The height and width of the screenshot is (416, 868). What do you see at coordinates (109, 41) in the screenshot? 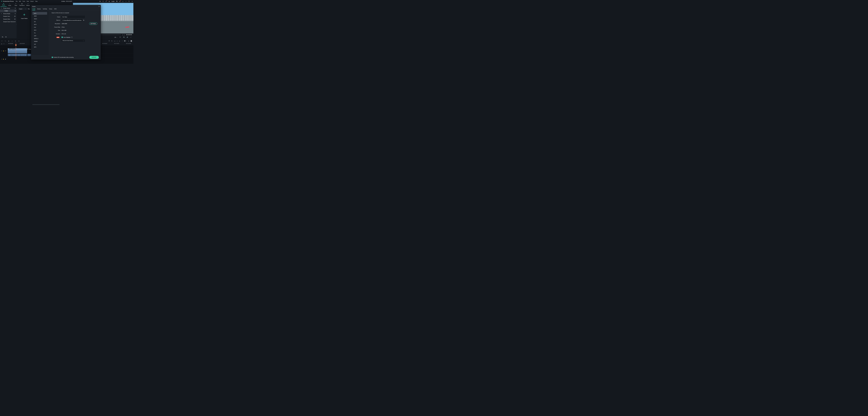
I see `marker-icon: ⛉` at bounding box center [109, 41].